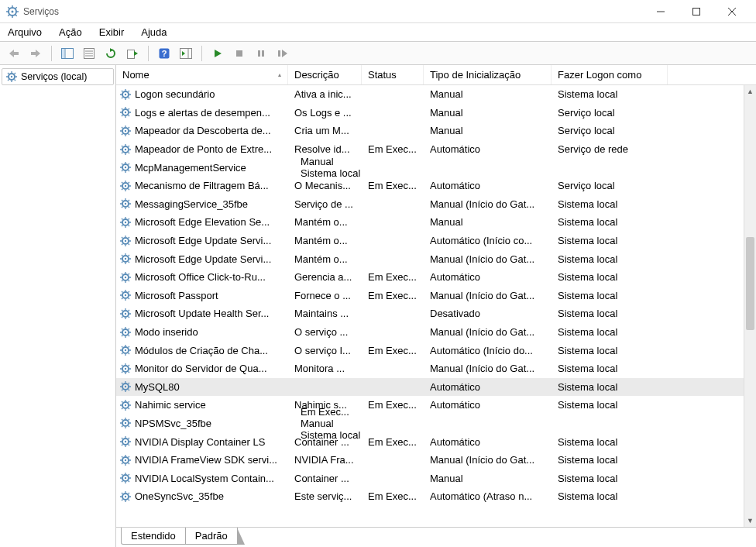  What do you see at coordinates (201, 53) in the screenshot?
I see `toolbar-separator` at bounding box center [201, 53].